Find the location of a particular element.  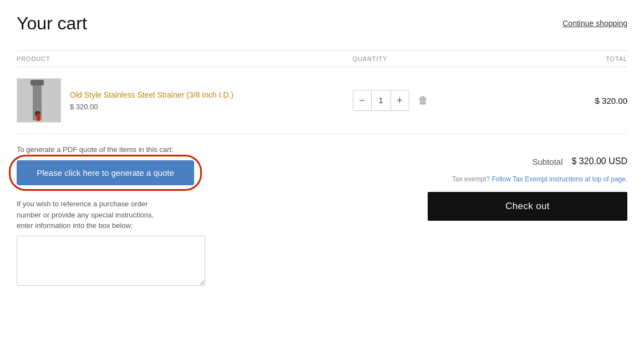

item-unit-price: $ 320.00 is located at coordinates (152, 106).